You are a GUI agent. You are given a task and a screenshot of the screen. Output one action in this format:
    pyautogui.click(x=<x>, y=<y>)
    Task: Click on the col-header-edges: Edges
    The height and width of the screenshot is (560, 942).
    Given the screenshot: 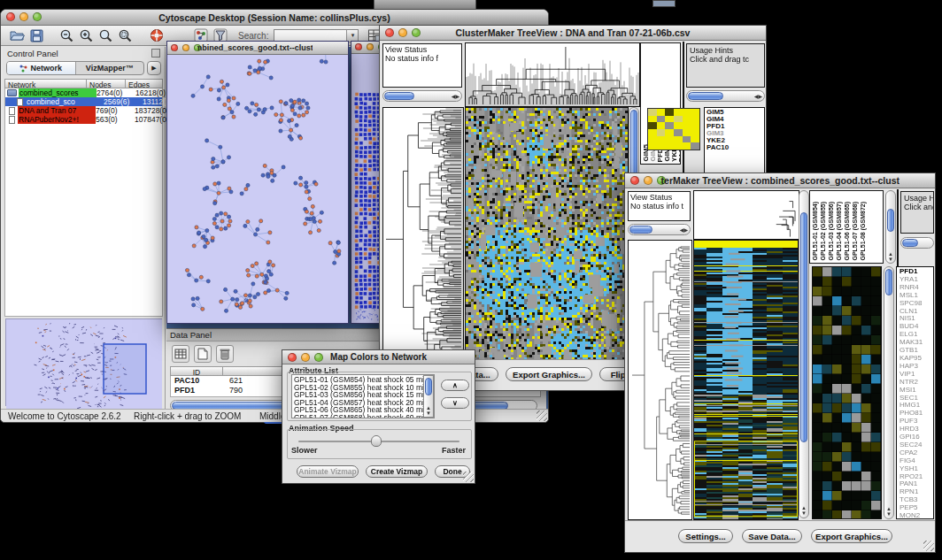 What is the action you would take?
    pyautogui.click(x=144, y=83)
    